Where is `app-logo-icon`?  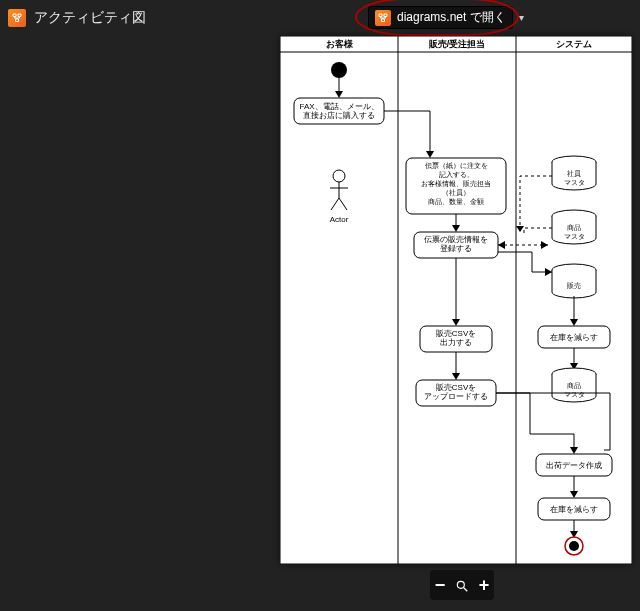
app-logo-icon is located at coordinates (17, 18).